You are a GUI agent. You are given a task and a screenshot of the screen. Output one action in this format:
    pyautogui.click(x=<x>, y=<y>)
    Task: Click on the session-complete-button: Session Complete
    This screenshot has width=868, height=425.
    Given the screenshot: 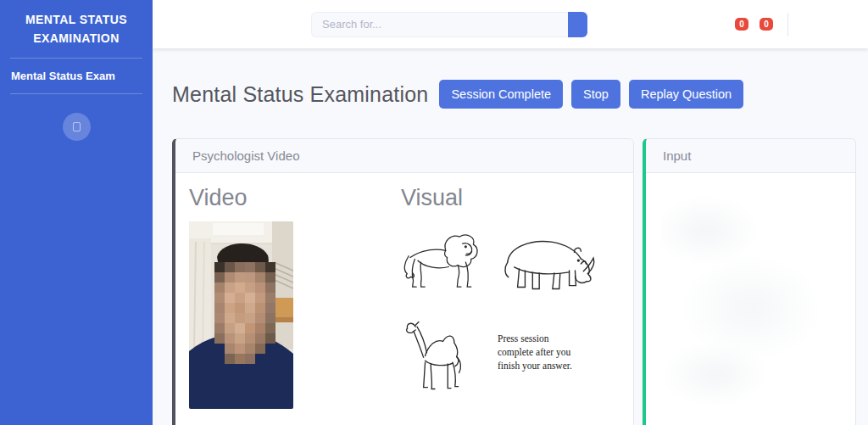 What is the action you would take?
    pyautogui.click(x=501, y=94)
    